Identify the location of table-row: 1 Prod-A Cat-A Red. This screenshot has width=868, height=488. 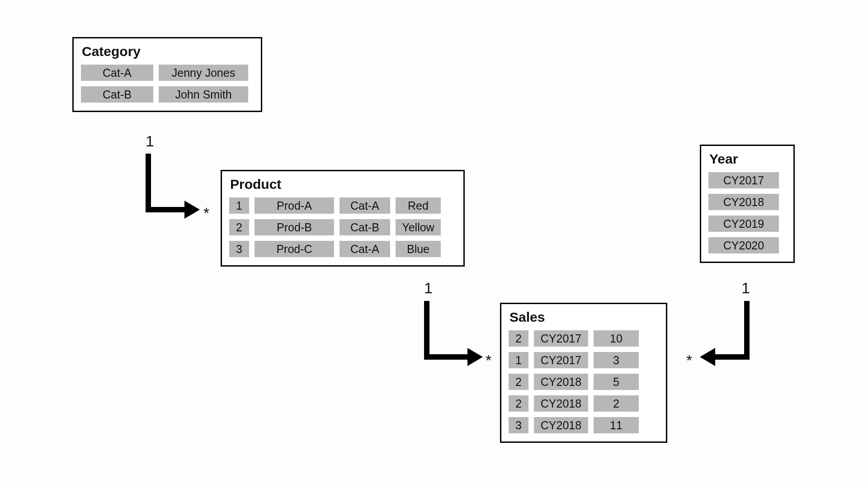
(343, 206).